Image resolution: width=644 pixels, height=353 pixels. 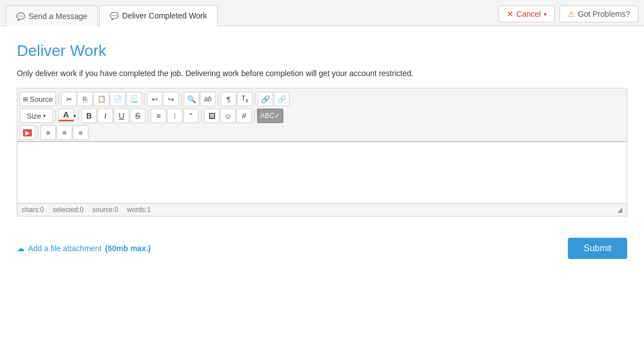 What do you see at coordinates (27, 133) in the screenshot?
I see `youtube-icon: ▶` at bounding box center [27, 133].